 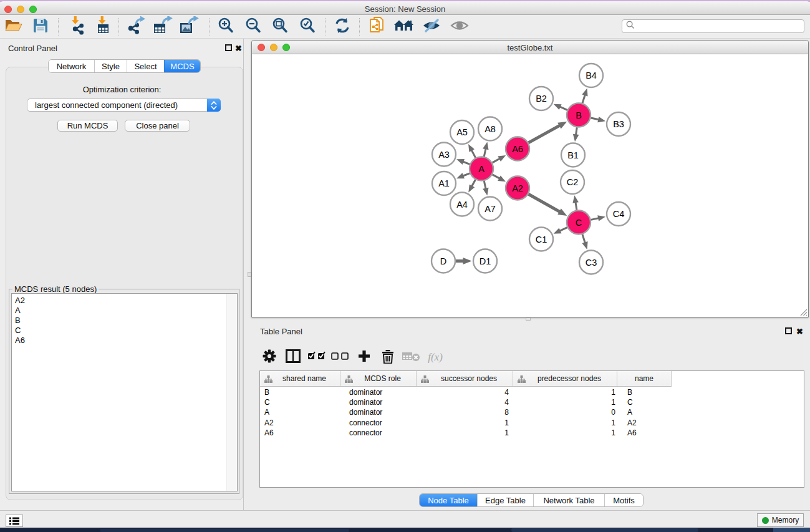 I want to click on home-button, so click(x=404, y=27).